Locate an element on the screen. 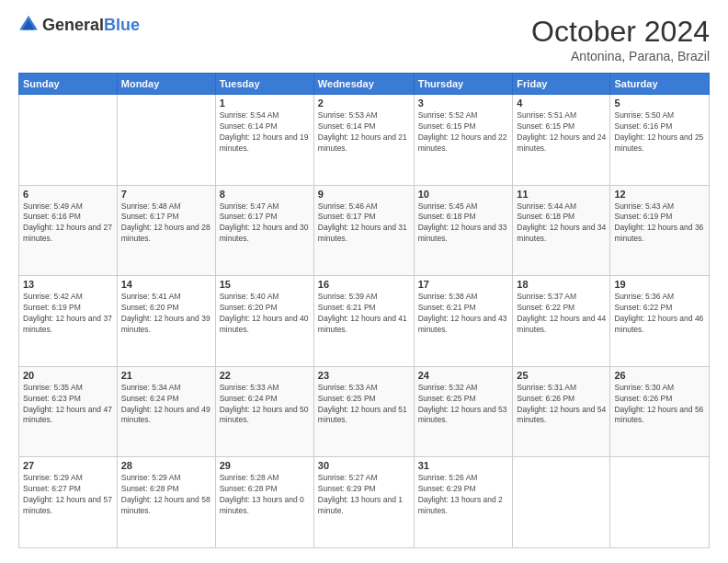 This screenshot has height=563, width=728. day-info: Sunrise: 5:53 AMSunset: 6:14 PMDaylight:… is located at coordinates (364, 132).